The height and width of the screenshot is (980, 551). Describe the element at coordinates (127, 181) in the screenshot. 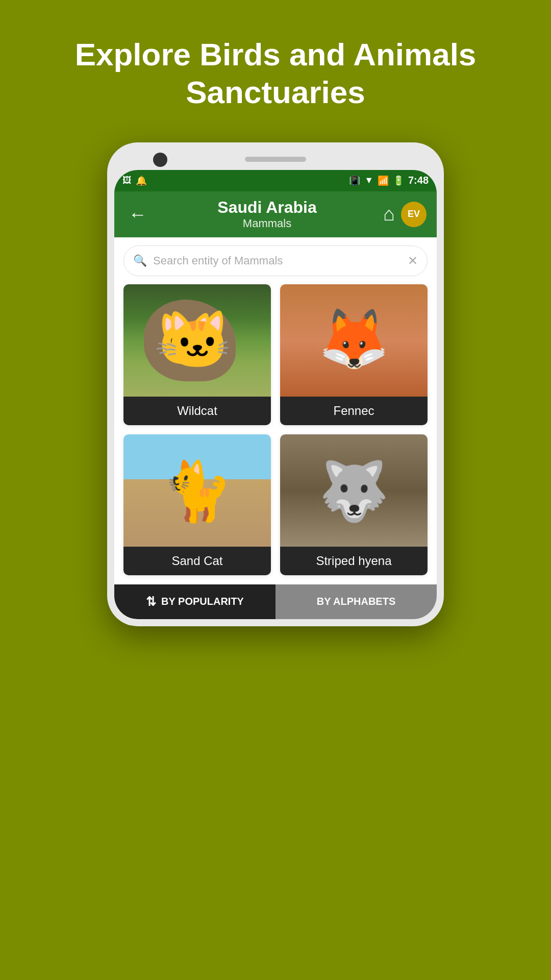

I see `image-status-icon: 🖼` at that location.